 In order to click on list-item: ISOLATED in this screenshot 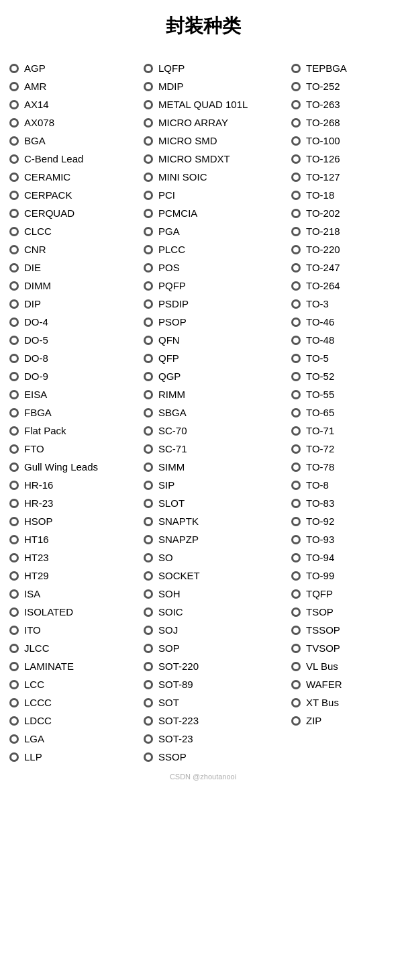, I will do `click(74, 612)`.